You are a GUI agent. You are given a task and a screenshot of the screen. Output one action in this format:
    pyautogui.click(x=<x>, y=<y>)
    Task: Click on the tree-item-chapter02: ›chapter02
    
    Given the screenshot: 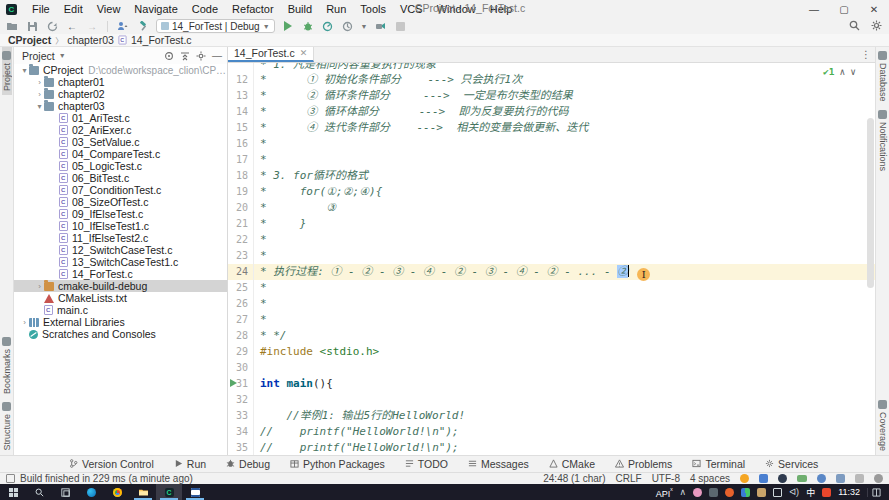 What is the action you would take?
    pyautogui.click(x=120, y=94)
    